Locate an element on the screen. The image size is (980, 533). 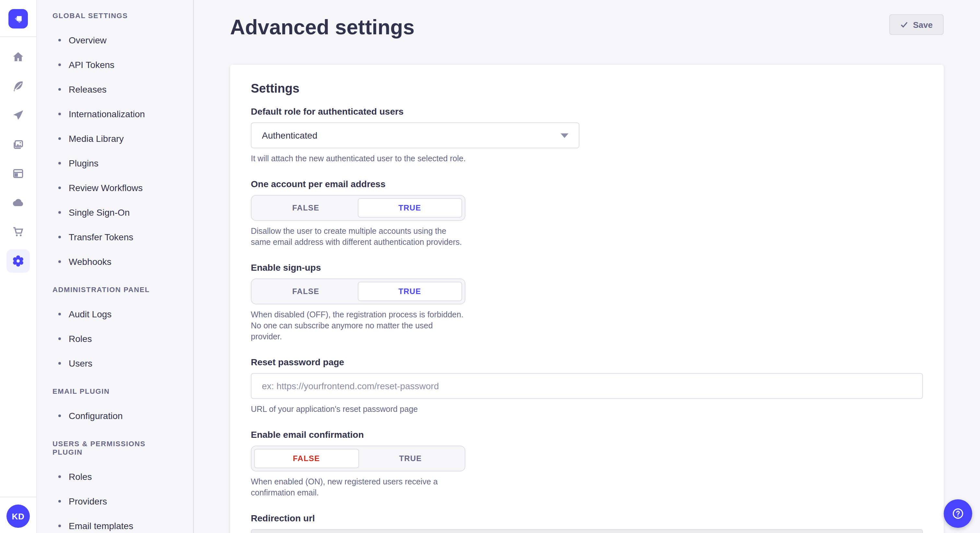
sidebar-item-email-configuration: Configuration is located at coordinates (115, 416).